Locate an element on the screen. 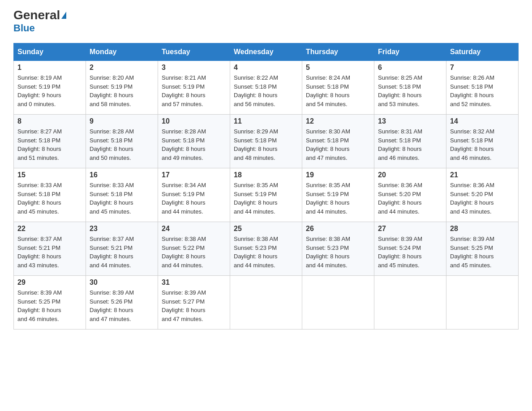  day-number: 7 is located at coordinates (482, 68).